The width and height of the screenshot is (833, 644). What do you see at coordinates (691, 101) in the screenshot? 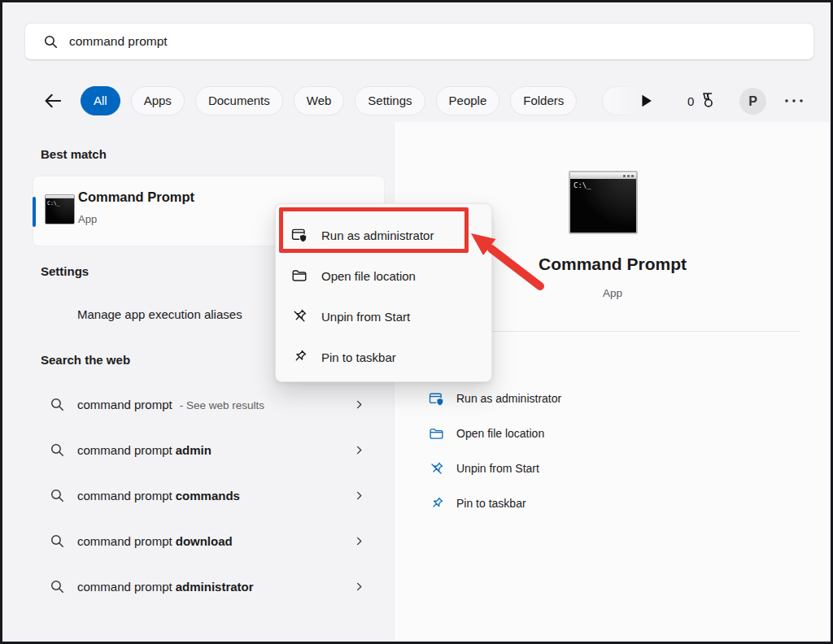
I see `rewards-count: 0` at bounding box center [691, 101].